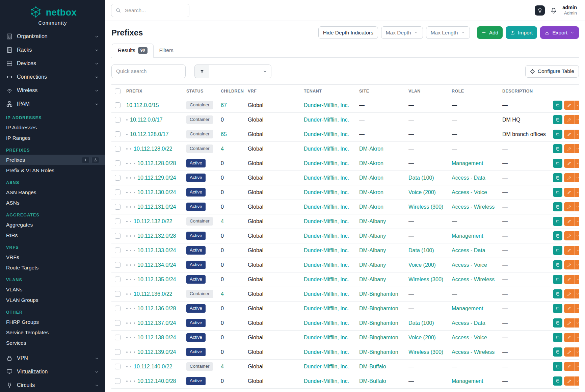  I want to click on select-all-checkbox, so click(117, 91).